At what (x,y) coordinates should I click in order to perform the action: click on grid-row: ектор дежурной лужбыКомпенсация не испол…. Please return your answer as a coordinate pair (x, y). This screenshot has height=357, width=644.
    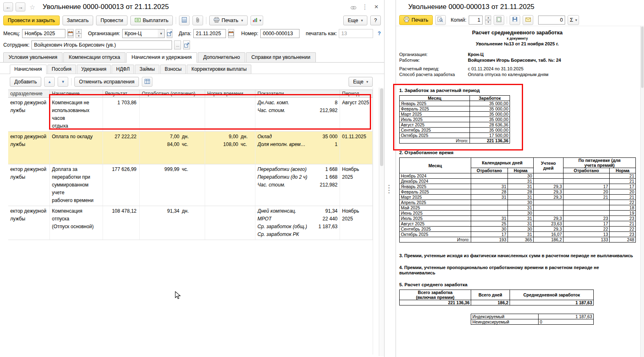
    Looking at the image, I should click on (190, 115).